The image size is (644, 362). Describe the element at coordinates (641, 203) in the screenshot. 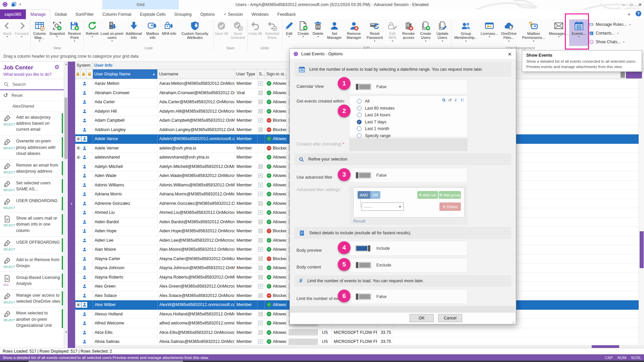

I see `grid-vertical-scrollbar` at that location.